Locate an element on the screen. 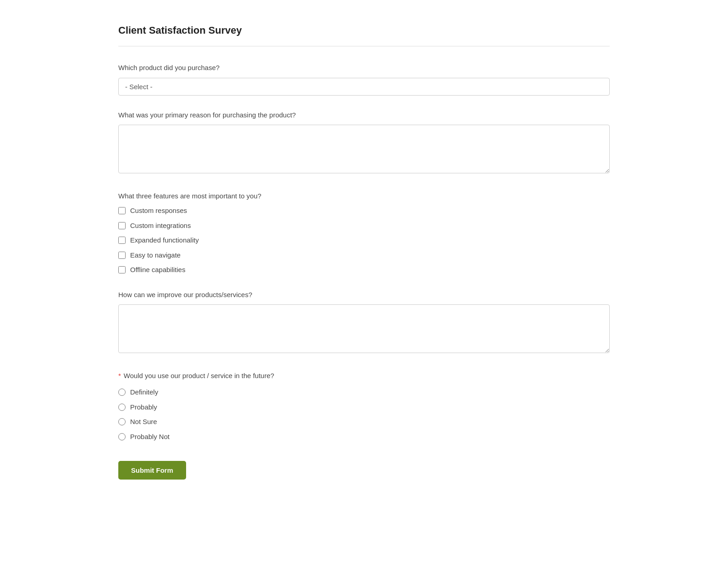  checkbox-item-offline-capabilities: Offline capabilities is located at coordinates (364, 270).